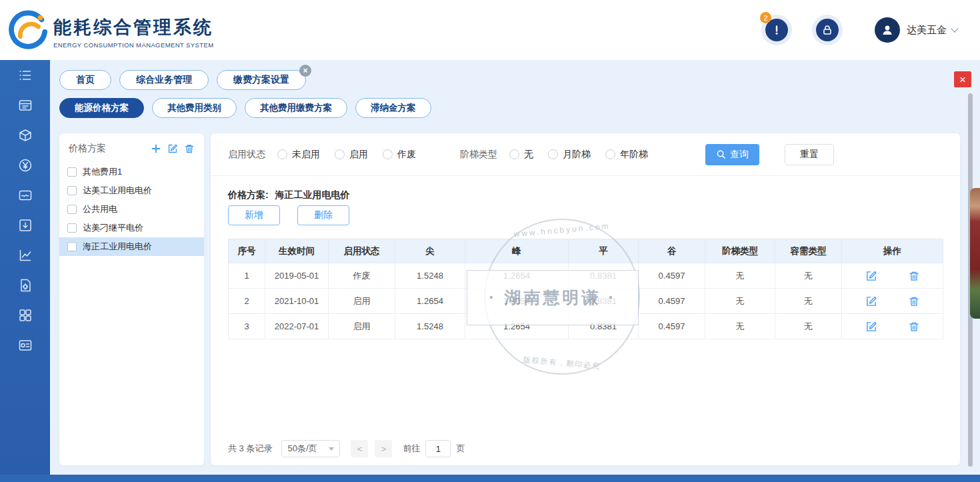 The image size is (980, 482). What do you see at coordinates (765, 17) in the screenshot?
I see `notification-badge: 2` at bounding box center [765, 17].